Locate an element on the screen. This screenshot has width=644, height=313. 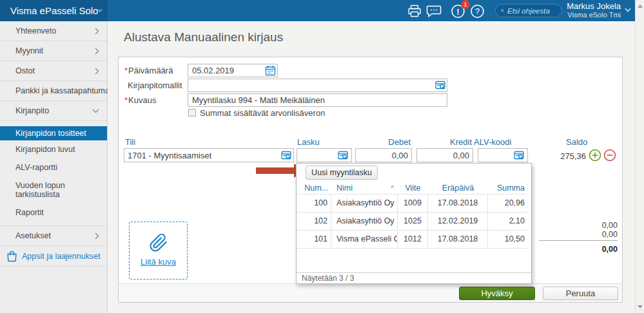
debet-input is located at coordinates (384, 155).